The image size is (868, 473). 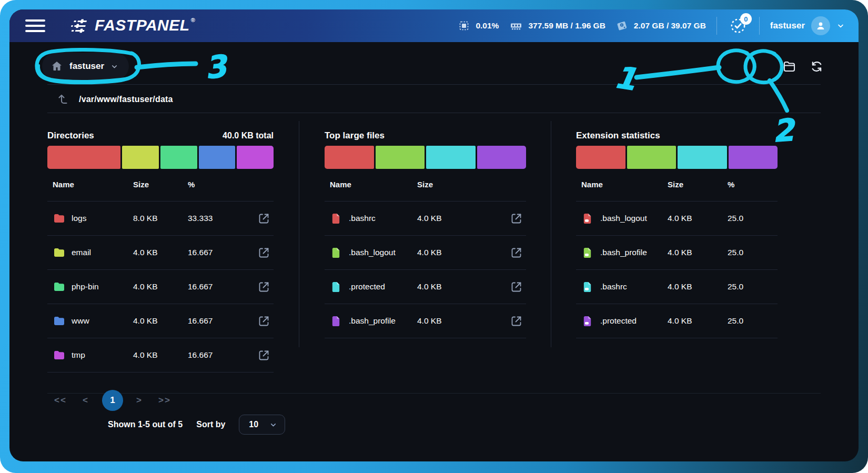 I want to click on column-header-percent: %, so click(x=752, y=185).